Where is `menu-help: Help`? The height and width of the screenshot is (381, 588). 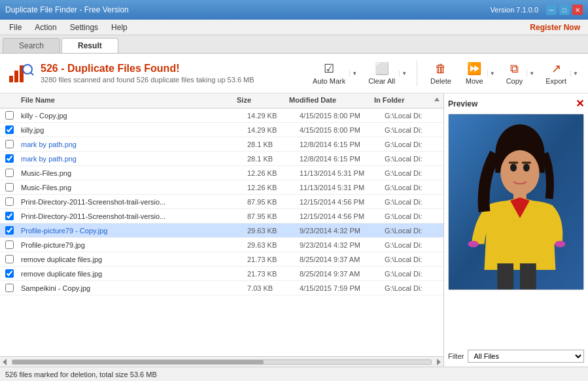 menu-help: Help is located at coordinates (119, 27).